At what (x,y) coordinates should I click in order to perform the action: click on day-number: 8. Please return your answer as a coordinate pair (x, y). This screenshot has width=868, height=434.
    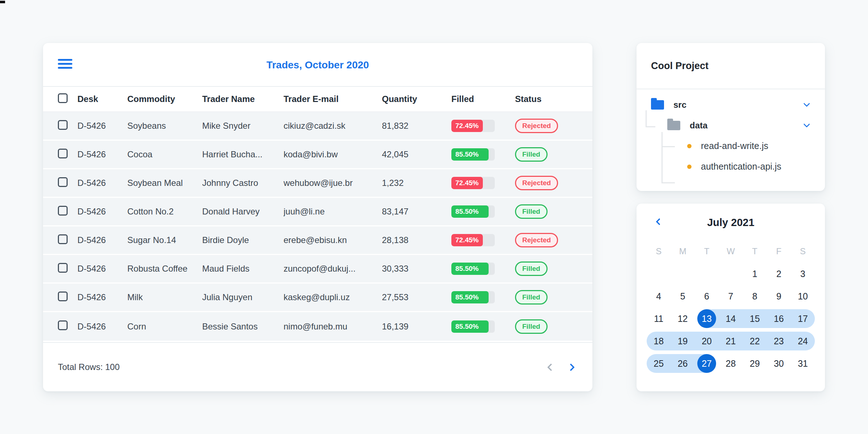
    Looking at the image, I should click on (755, 297).